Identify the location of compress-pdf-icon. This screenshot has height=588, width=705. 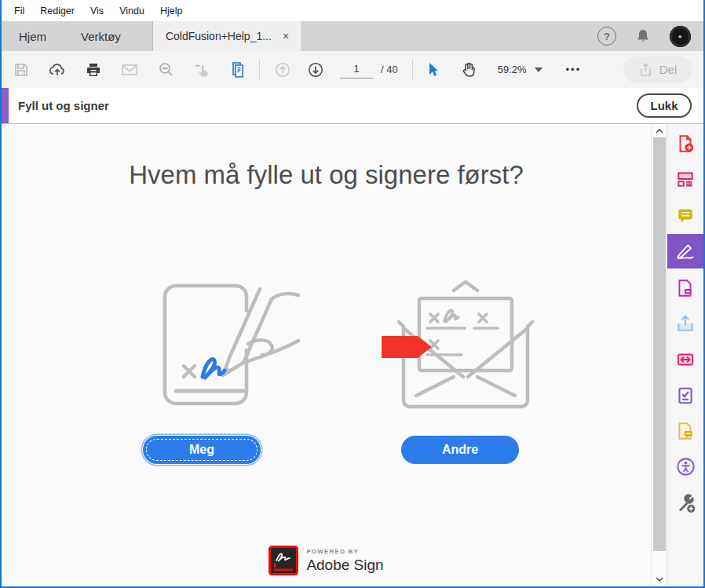
(685, 360).